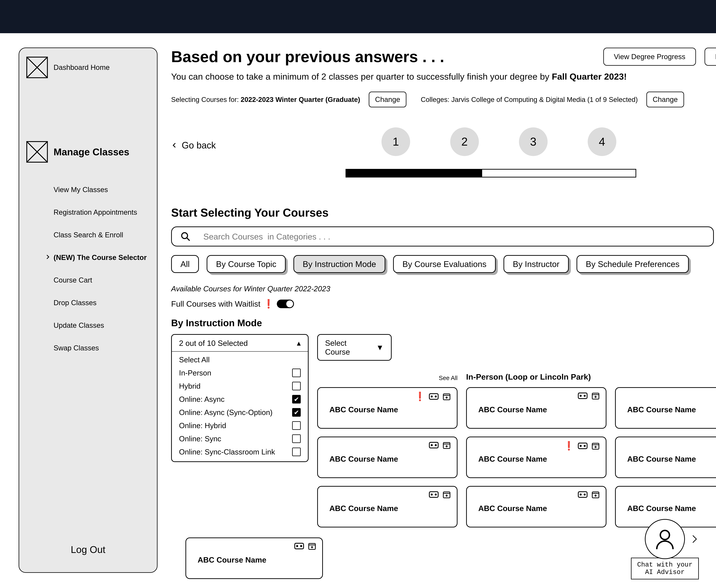  What do you see at coordinates (185, 264) in the screenshot?
I see `filter-all: All` at bounding box center [185, 264].